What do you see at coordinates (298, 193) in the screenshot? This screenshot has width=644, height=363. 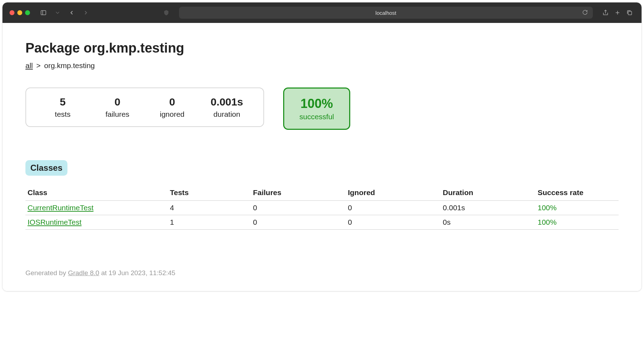 I see `th-failures: Failures` at bounding box center [298, 193].